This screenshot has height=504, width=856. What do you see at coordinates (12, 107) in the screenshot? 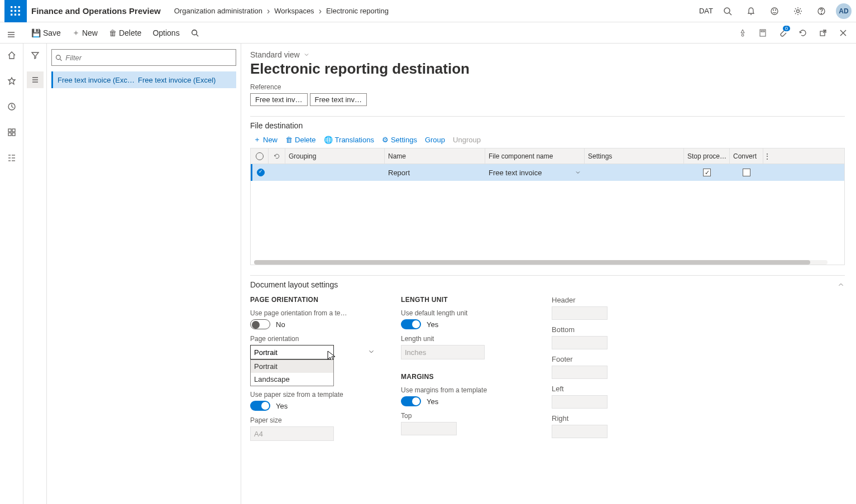
I see `recent-icon` at bounding box center [12, 107].